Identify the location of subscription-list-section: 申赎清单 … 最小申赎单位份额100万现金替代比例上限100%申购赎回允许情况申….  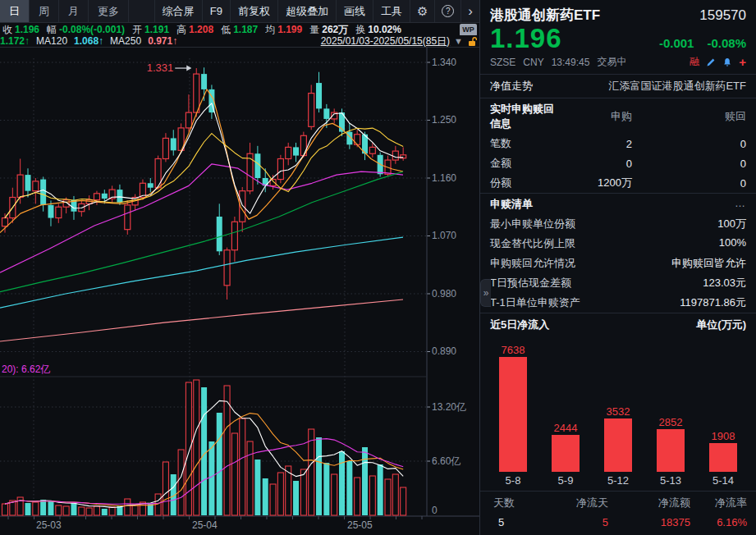
(618, 253).